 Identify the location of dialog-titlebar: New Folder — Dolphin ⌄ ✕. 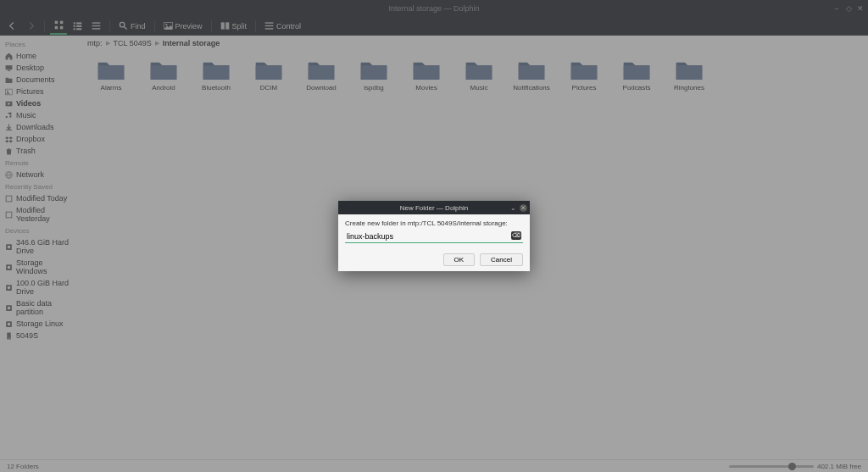
(434, 208).